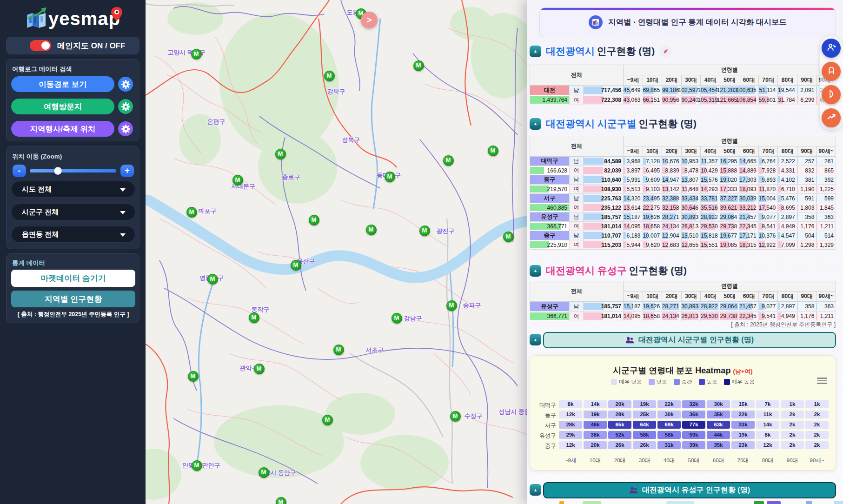  I want to click on pie-chart-button, so click(831, 95).